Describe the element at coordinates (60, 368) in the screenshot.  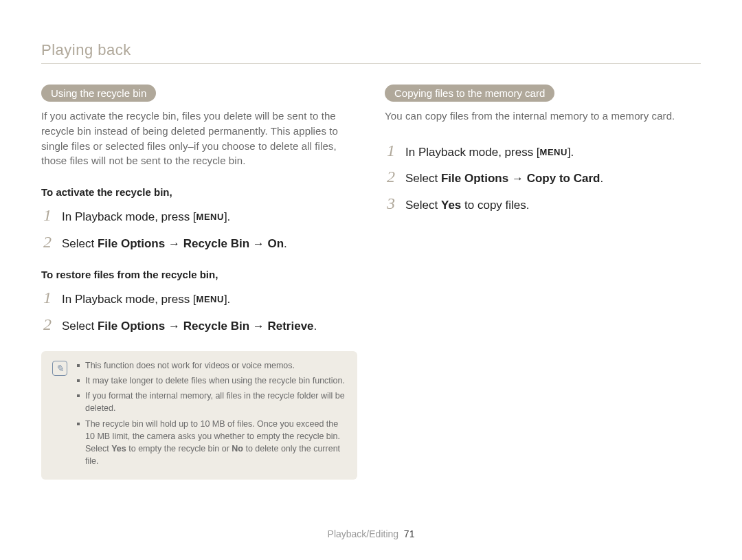
I see `note-icon: ✎` at that location.